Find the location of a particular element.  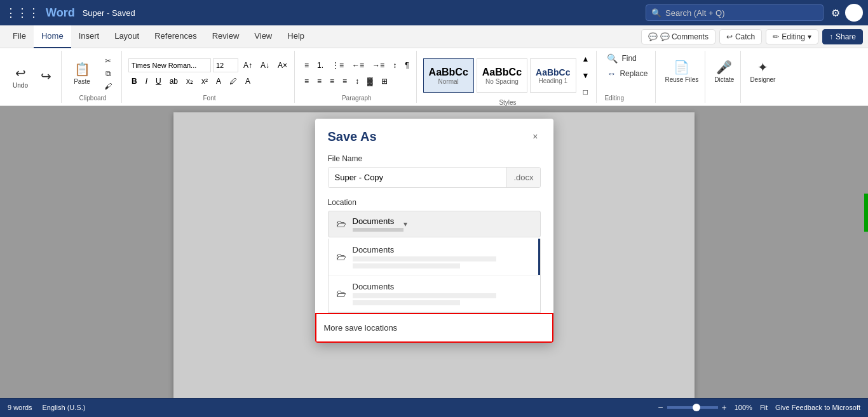

editing-label: Editing is located at coordinates (614, 98).